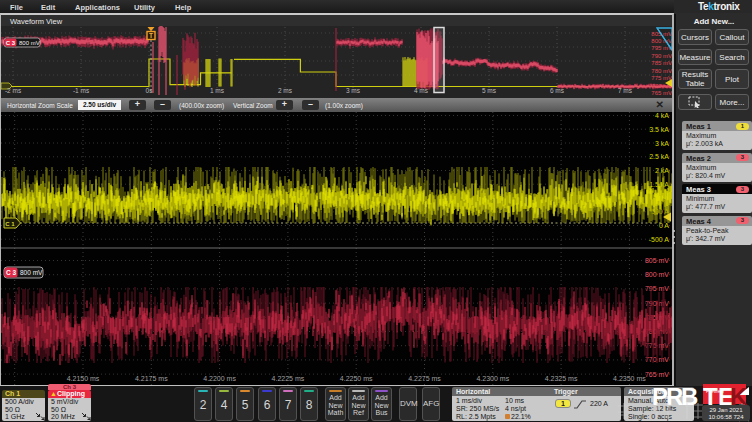 This screenshot has height=422, width=752. I want to click on svg-text: 780 mV, so click(662, 71).